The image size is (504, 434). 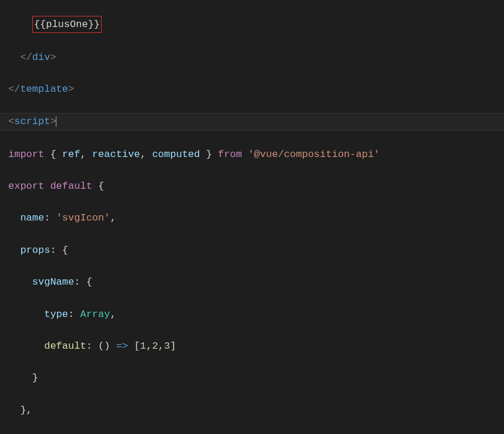 What do you see at coordinates (252, 218) in the screenshot?
I see `code-line: name: 'svgIcon',` at bounding box center [252, 218].